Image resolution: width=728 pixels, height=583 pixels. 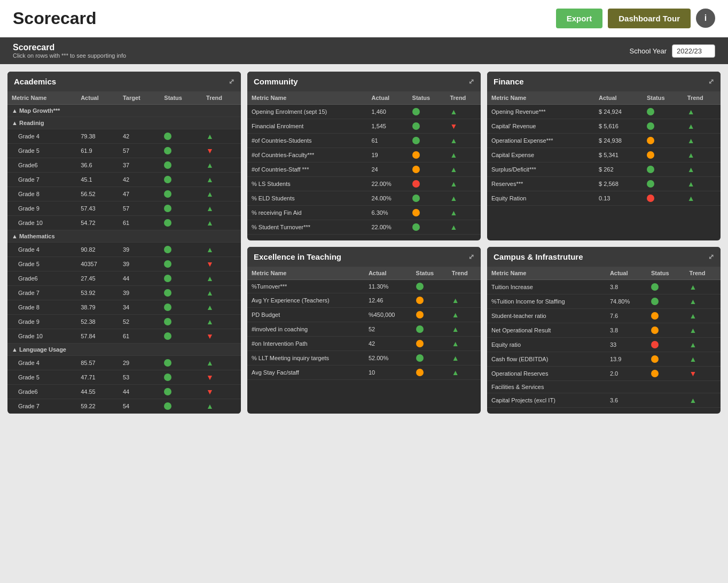 What do you see at coordinates (307, 228) in the screenshot?
I see `metric-name: % Student Turnover***` at bounding box center [307, 228].